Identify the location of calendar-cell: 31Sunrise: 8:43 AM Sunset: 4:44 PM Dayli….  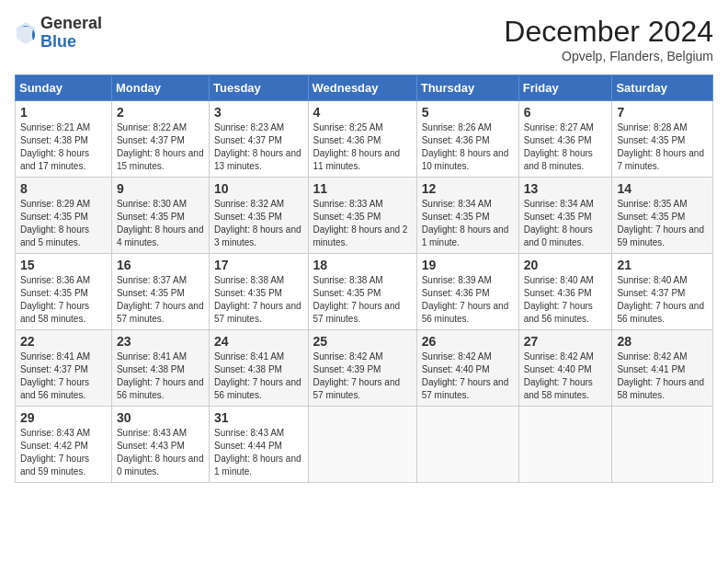
(259, 445).